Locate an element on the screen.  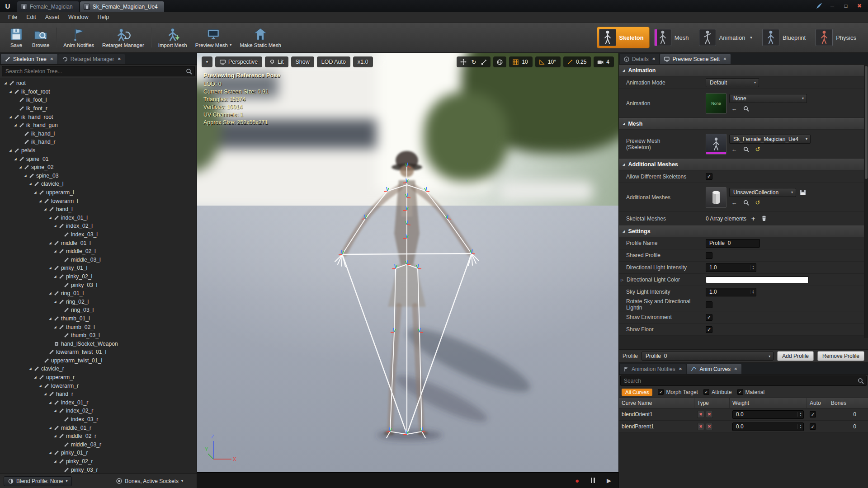
bone-item-upperarm_r: ◢upperarm_r is located at coordinates (99, 378).